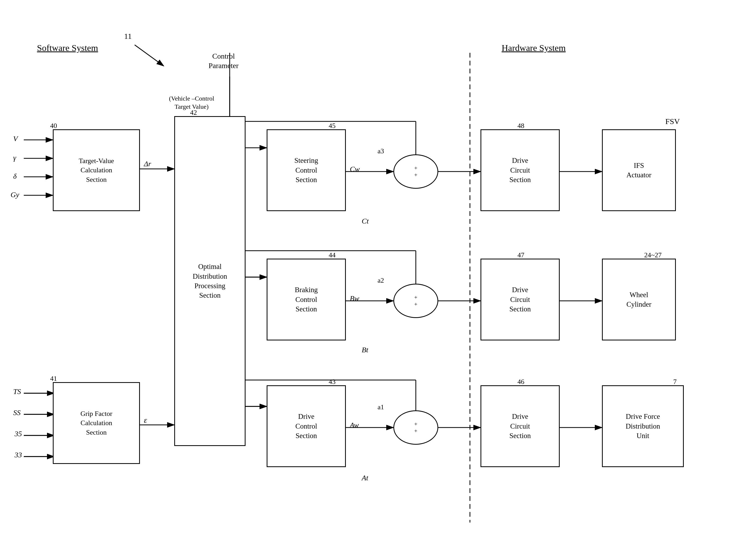 The image size is (749, 560). Describe the element at coordinates (365, 478) in the screenshot. I see `at-label: At` at that location.